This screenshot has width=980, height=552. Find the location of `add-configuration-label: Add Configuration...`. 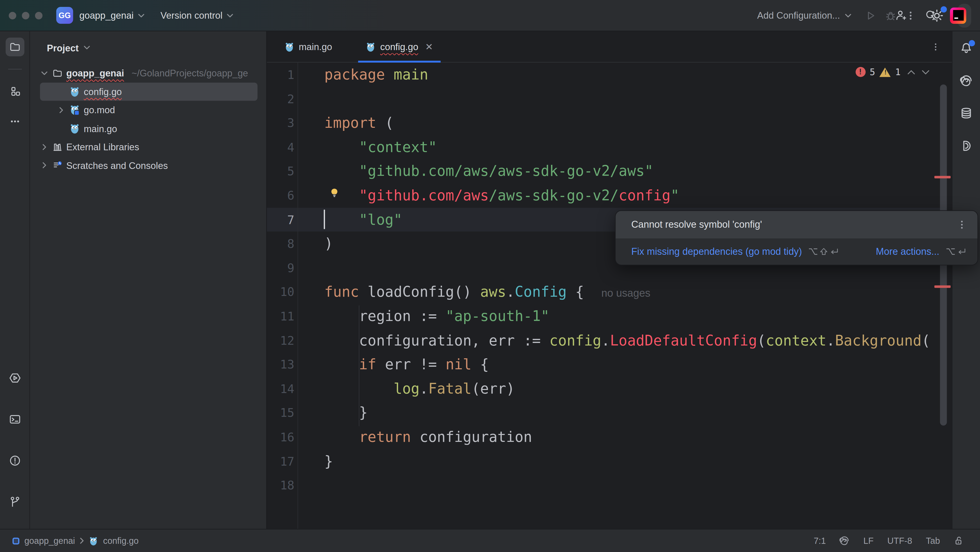

add-configuration-label: Add Configuration... is located at coordinates (799, 15).